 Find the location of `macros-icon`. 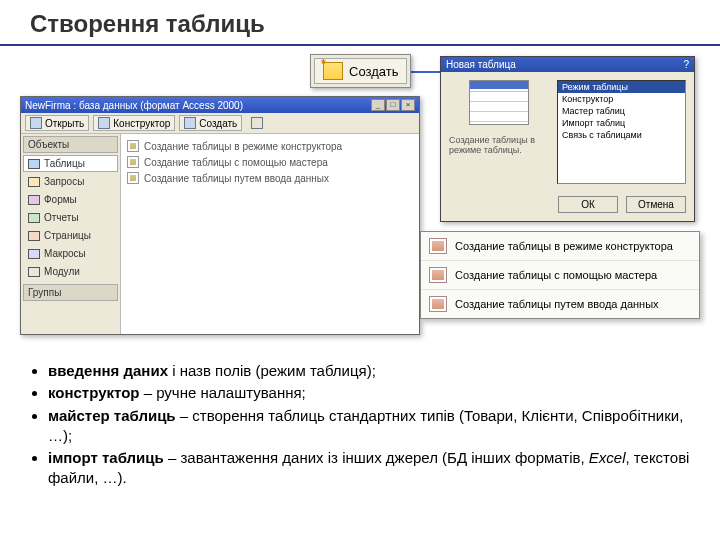

macros-icon is located at coordinates (34, 254).